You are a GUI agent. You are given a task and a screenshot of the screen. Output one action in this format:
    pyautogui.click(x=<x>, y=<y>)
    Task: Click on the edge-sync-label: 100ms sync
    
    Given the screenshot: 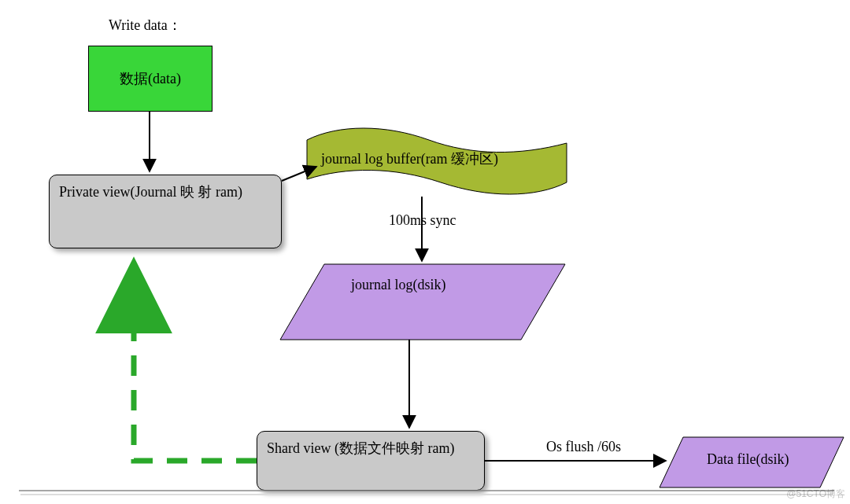 What is the action you would take?
    pyautogui.click(x=423, y=220)
    